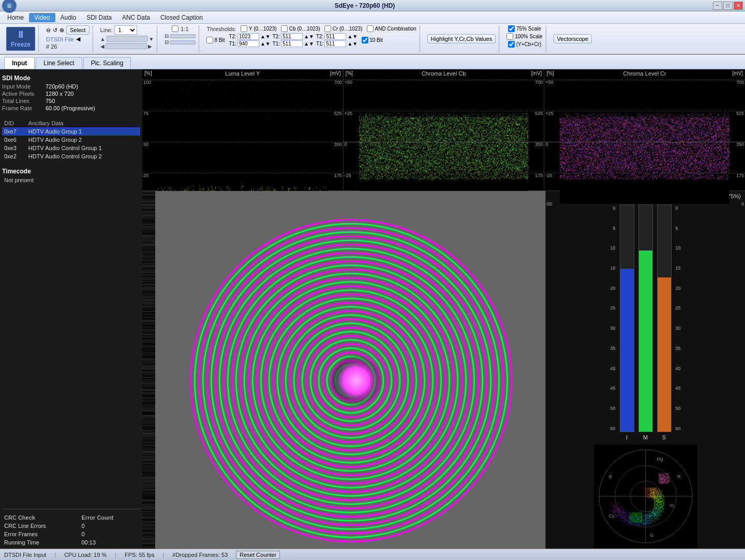  I want to click on anc-table: DID Ancillary Data 0xe7 HDTV Audio Group…, so click(71, 140).